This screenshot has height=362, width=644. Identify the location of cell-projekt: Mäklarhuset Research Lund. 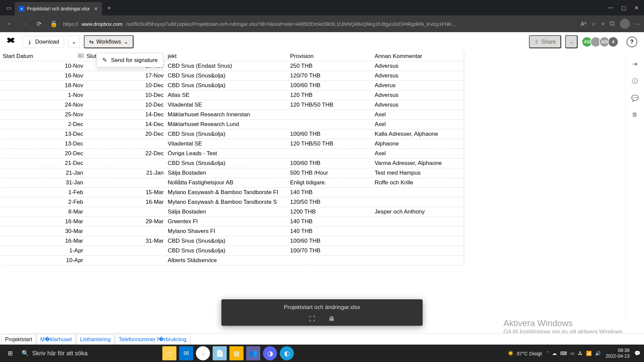
(227, 124).